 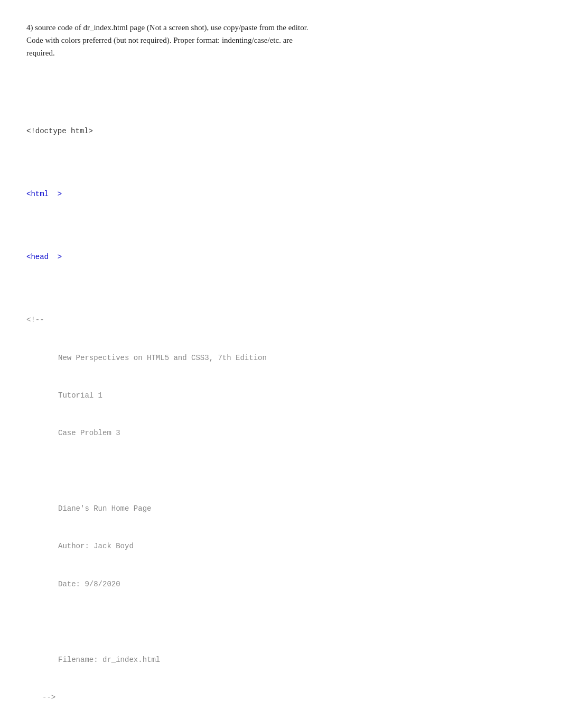 What do you see at coordinates (280, 547) in the screenshot?
I see `code-comment5: Author: Jack Boyd` at bounding box center [280, 547].